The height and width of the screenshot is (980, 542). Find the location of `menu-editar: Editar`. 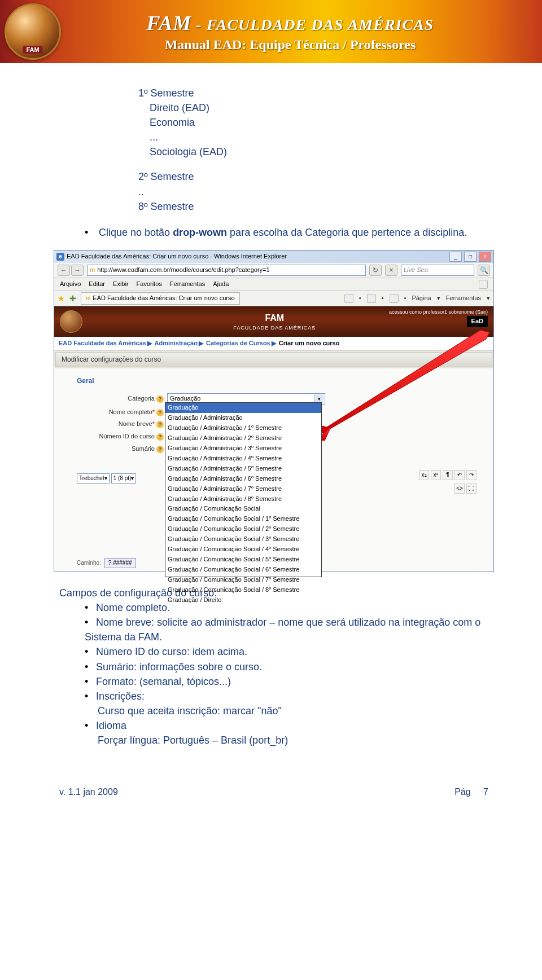

menu-editar: Editar is located at coordinates (97, 284).